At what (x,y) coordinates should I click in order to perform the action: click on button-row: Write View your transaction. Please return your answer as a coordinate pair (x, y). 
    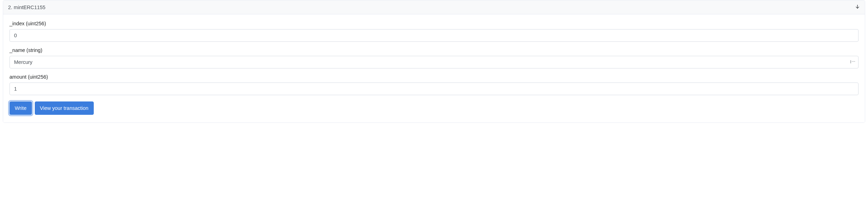
    Looking at the image, I should click on (434, 108).